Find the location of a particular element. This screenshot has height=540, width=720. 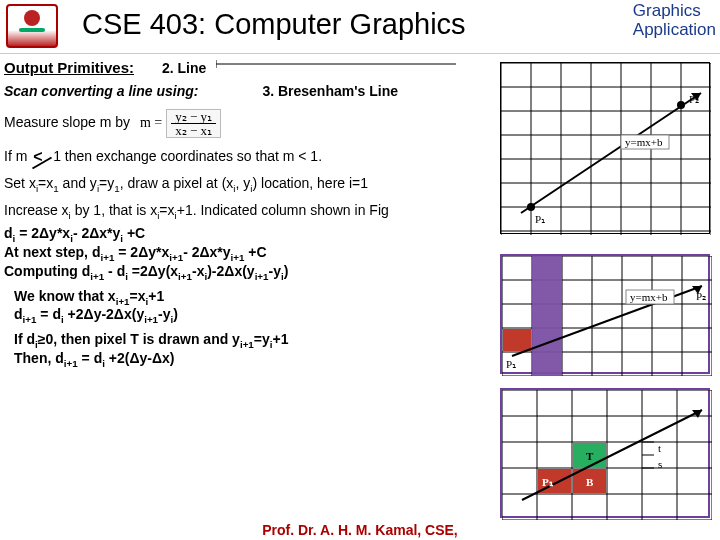

row-heading: Output Primitives: 2. Line is located at coordinates (264, 68).